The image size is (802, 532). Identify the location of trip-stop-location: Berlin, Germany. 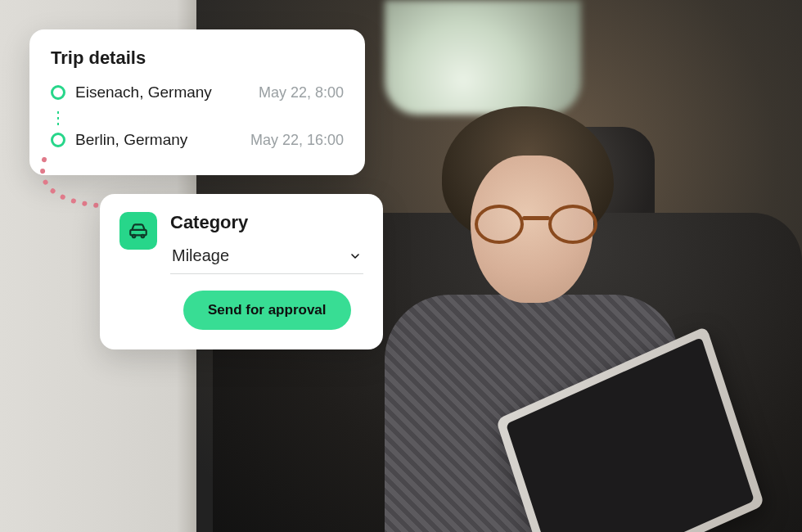
(163, 140).